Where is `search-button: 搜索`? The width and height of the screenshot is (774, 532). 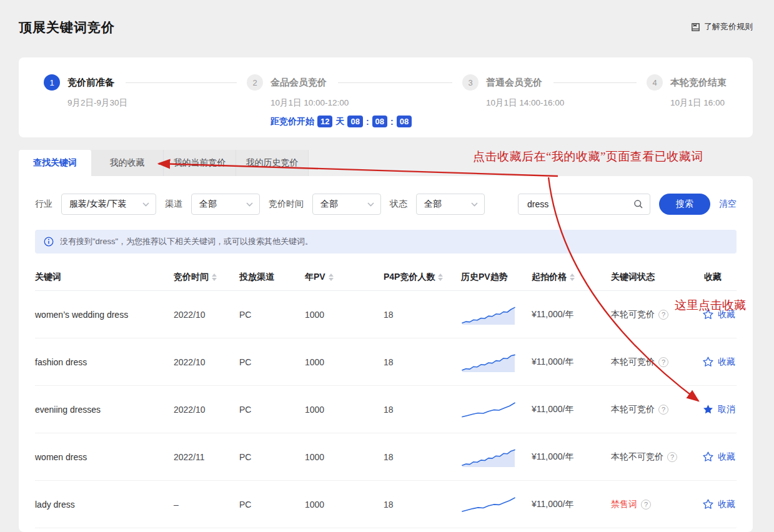
search-button: 搜索 is located at coordinates (685, 204).